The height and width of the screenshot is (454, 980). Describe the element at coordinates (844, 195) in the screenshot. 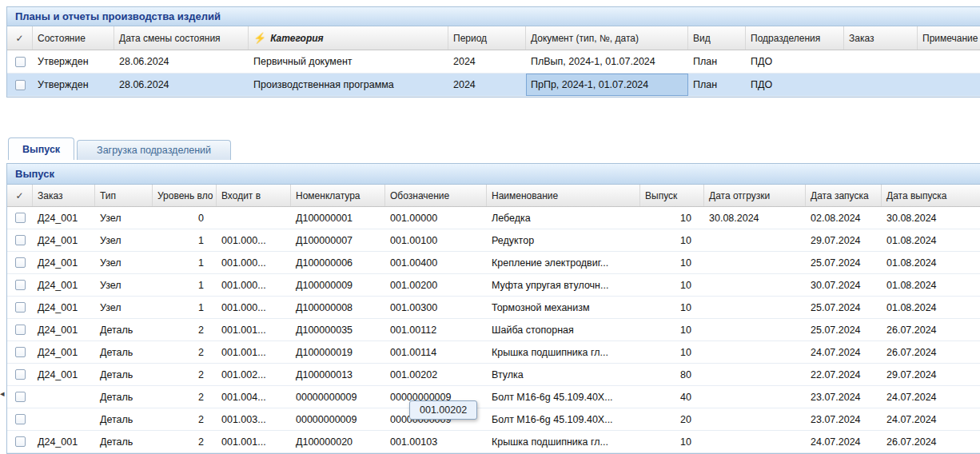

I see `column-header: Дата запуска` at that location.